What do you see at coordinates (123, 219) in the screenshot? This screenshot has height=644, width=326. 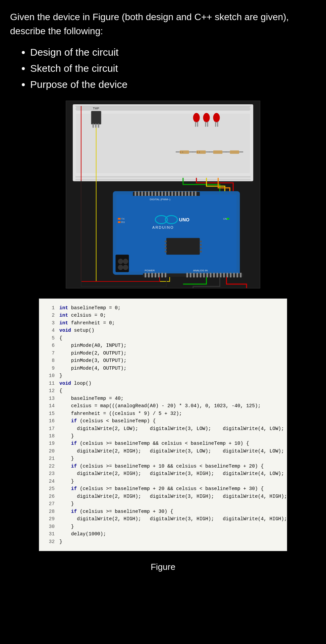 I see `svg-text: TX` at bounding box center [123, 219].